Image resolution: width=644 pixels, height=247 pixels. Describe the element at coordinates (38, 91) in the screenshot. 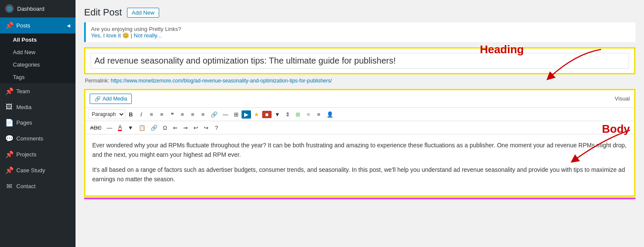

I see `sidebar-item-team: 📌 Team` at that location.